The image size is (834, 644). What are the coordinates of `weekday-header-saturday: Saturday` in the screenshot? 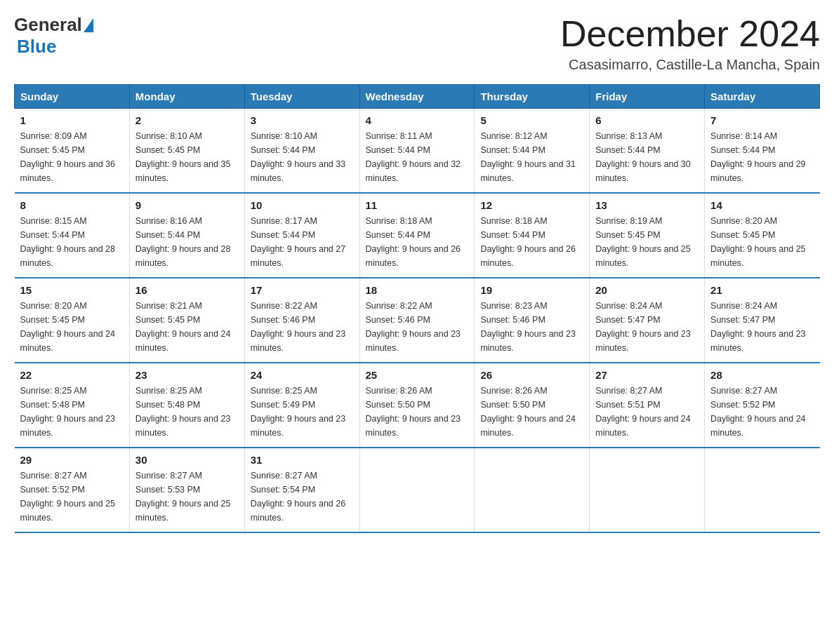 It's located at (762, 97).